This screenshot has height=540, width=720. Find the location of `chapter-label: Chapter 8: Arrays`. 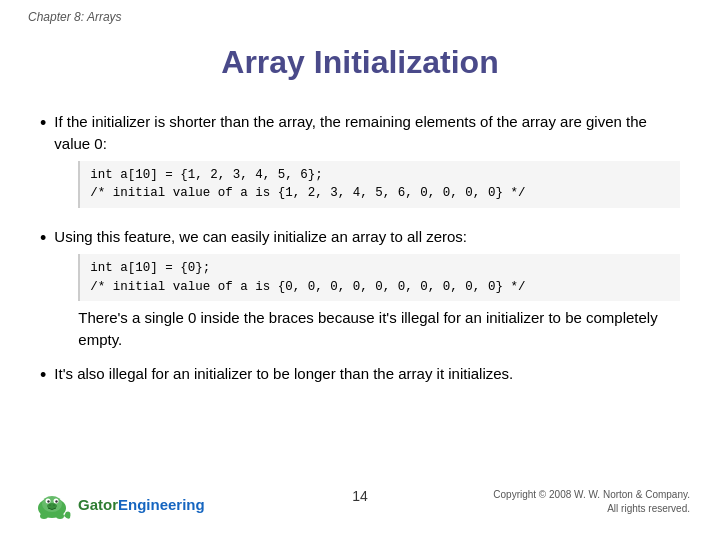

chapter-label: Chapter 8: Arrays is located at coordinates (75, 17).